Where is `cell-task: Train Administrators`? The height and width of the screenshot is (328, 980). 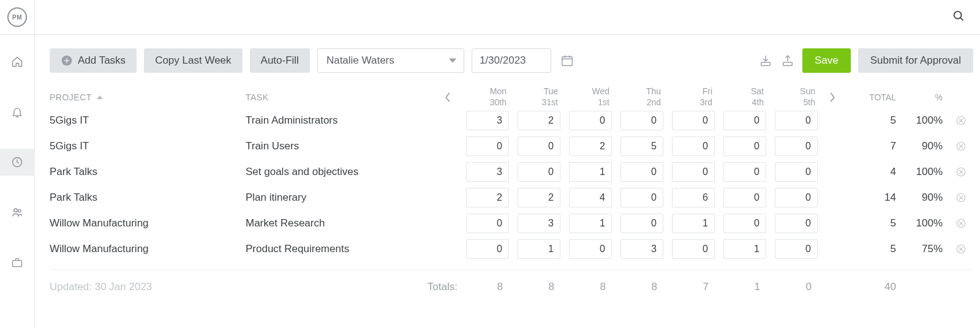
cell-task: Train Administrators is located at coordinates (341, 121).